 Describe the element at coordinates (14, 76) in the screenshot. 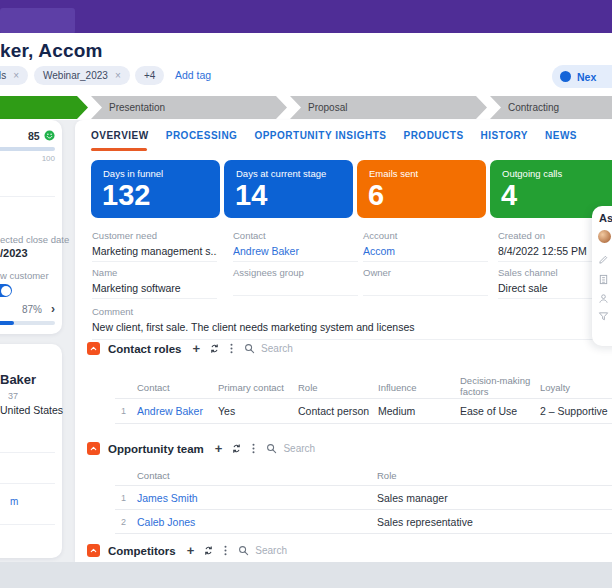

I see `tag-clipped: ds ×` at that location.